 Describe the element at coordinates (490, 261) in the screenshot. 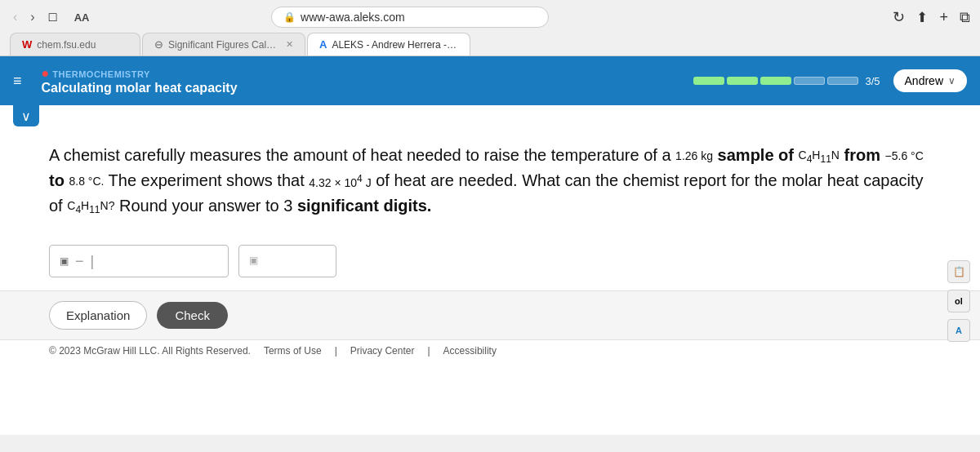

I see `answer-row: ▣ − | ▣` at that location.